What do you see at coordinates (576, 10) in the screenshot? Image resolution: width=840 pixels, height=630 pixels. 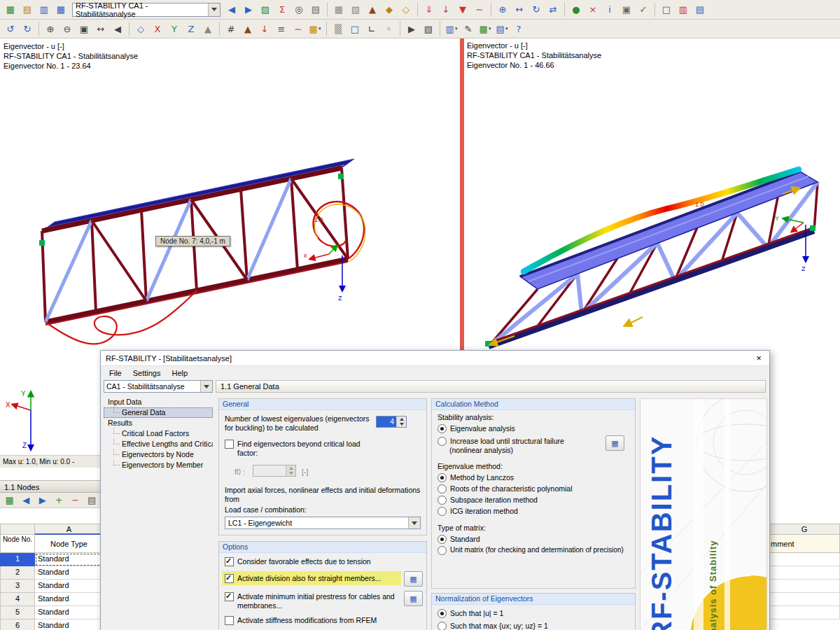 I see `visibility-icon: ●` at bounding box center [576, 10].